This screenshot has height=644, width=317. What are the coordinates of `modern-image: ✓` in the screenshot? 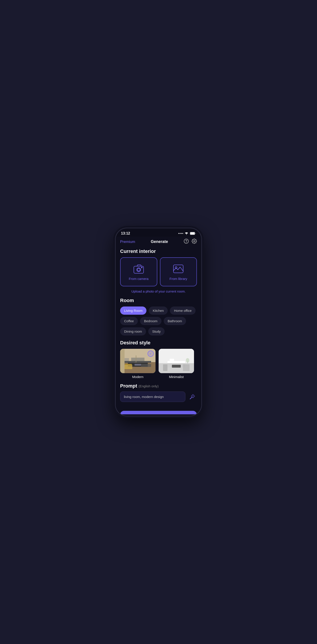 It's located at (138, 361).